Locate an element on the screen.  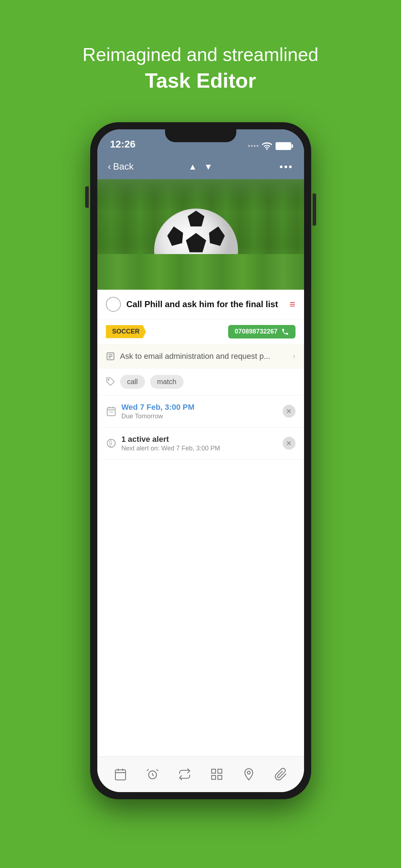
nav-arrows: ▲ ▼ is located at coordinates (201, 167).